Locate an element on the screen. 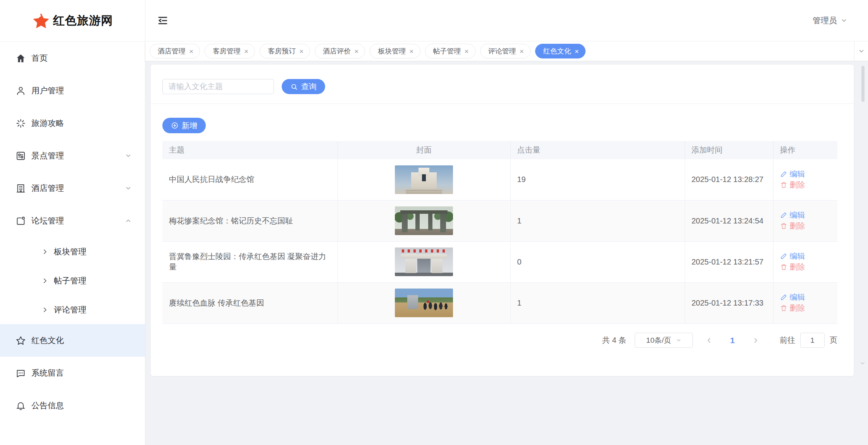  pagination: 共 4 条 10条/页 1 前往 is located at coordinates (500, 340).